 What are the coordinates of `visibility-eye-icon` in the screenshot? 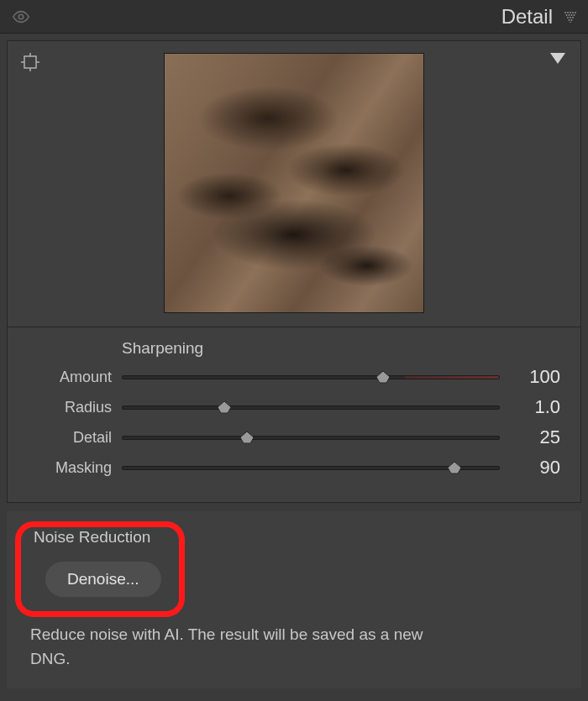 It's located at (21, 17).